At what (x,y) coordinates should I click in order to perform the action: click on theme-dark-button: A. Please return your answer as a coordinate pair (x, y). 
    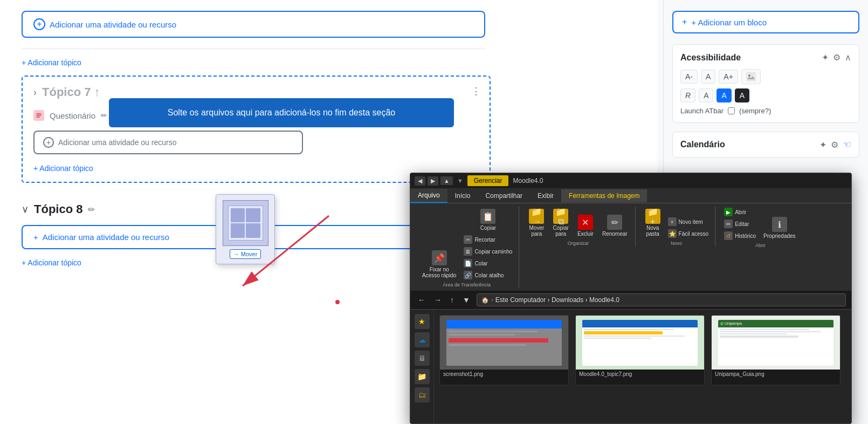
    Looking at the image, I should click on (742, 95).